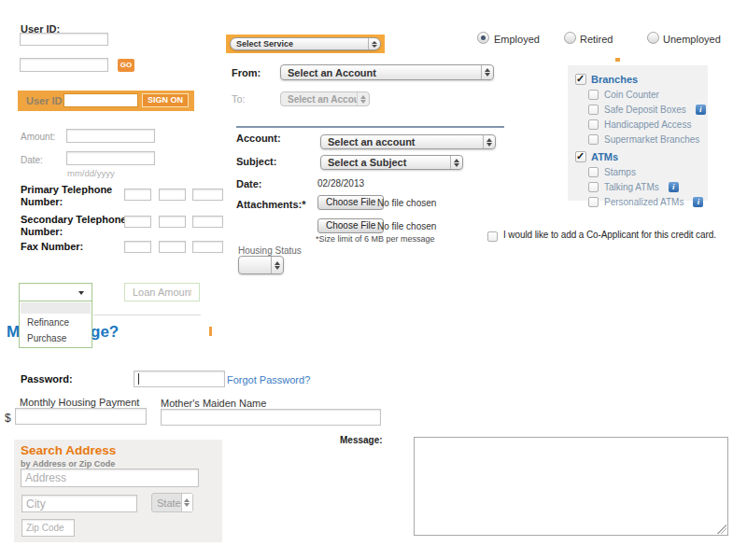 This screenshot has height=560, width=747. What do you see at coordinates (162, 292) in the screenshot?
I see `loan-amount-input` at bounding box center [162, 292].